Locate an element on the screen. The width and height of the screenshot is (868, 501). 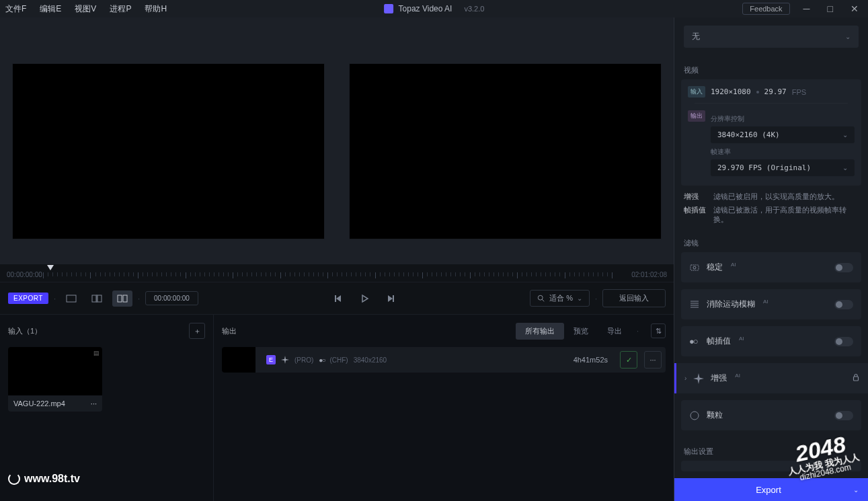
chevron-right-icon: › is located at coordinates (686, 378).